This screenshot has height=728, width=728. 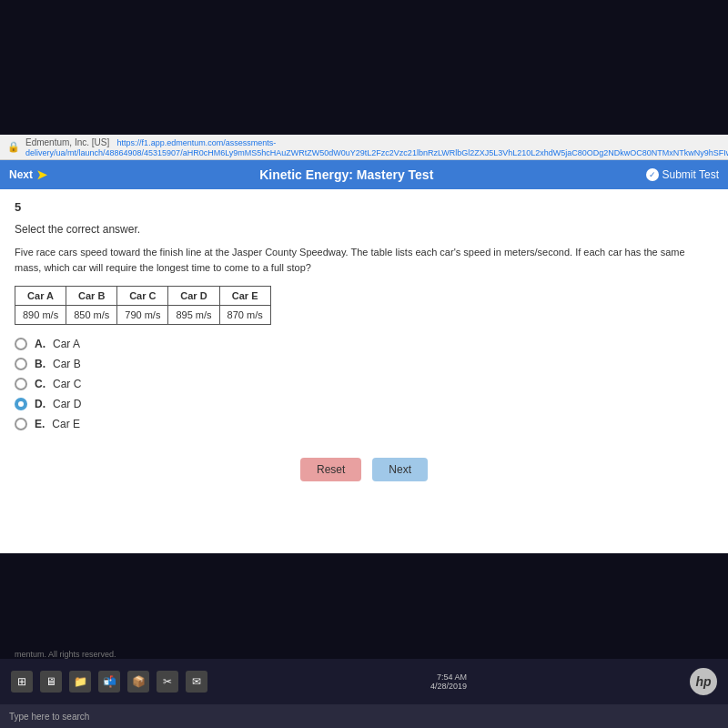 I want to click on option-a-label: A., so click(x=40, y=344).